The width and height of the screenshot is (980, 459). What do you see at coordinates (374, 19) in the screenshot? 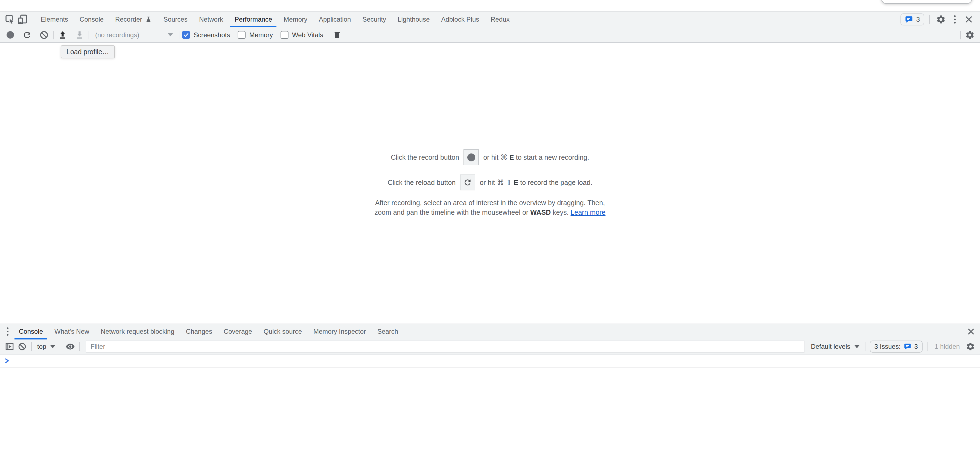
I see `tab-security: Security` at bounding box center [374, 19].